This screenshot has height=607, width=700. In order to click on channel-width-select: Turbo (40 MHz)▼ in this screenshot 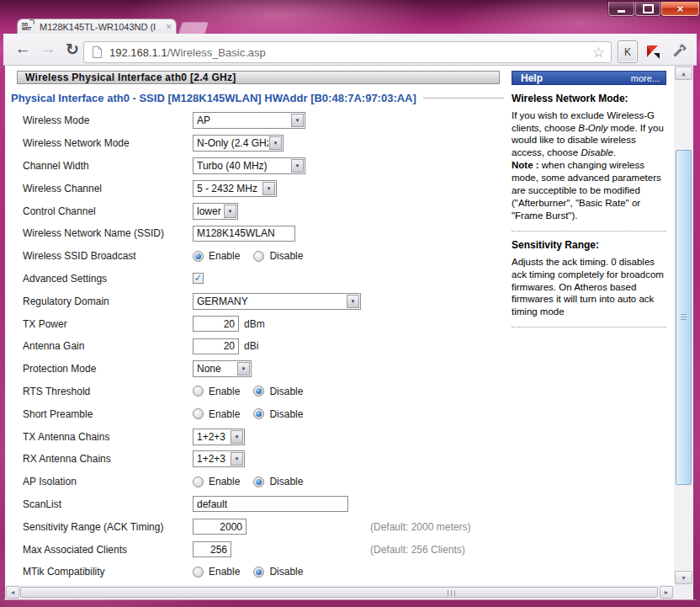, I will do `click(249, 166)`.